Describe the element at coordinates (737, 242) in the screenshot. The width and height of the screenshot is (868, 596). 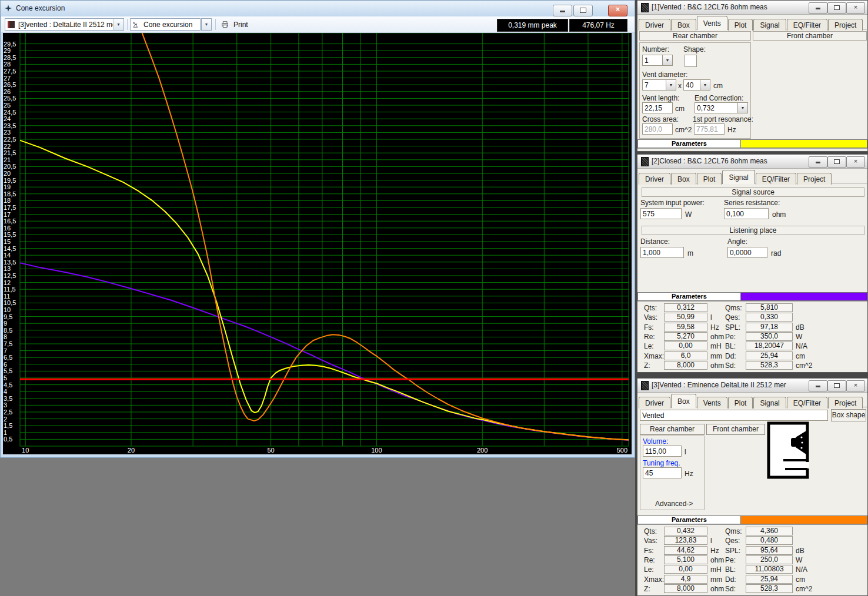
I see `angle-label: Angle:` at that location.